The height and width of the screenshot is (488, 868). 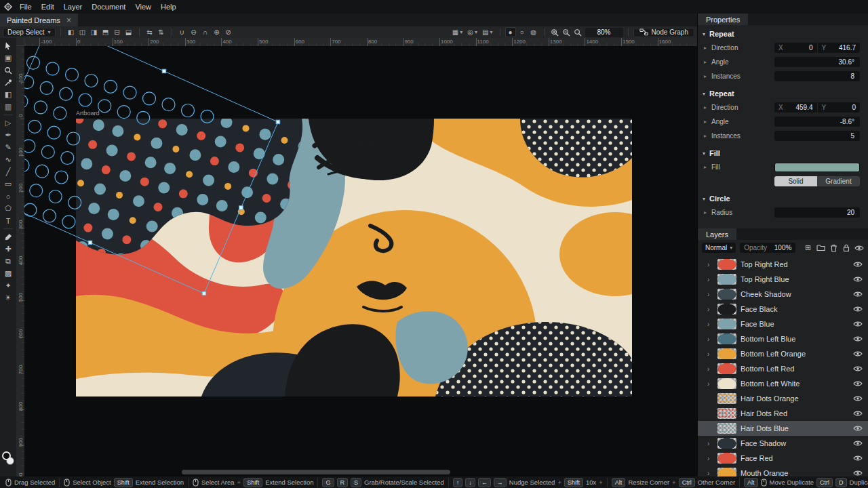 What do you see at coordinates (9, 460) in the screenshot?
I see `working-colors` at bounding box center [9, 460].